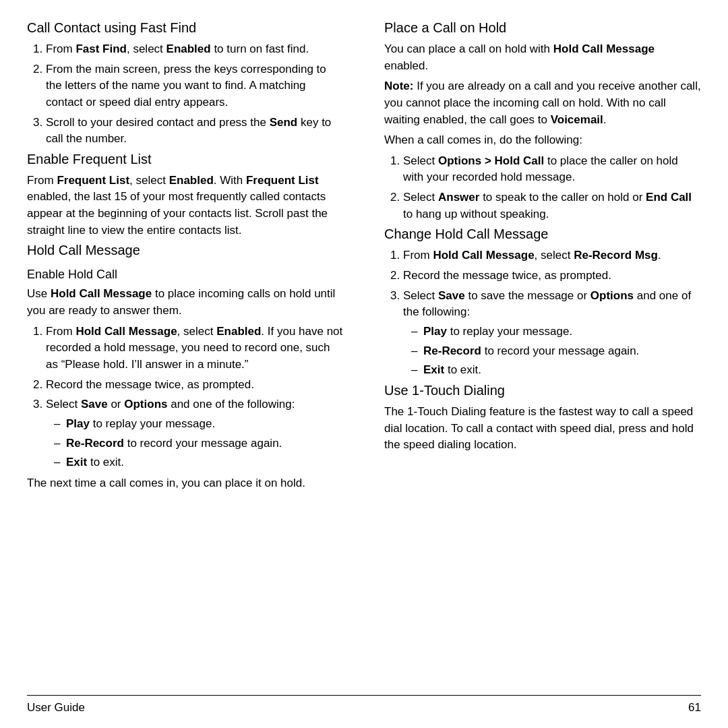  Describe the element at coordinates (458, 197) in the screenshot. I see `bold-text: Answer` at that location.